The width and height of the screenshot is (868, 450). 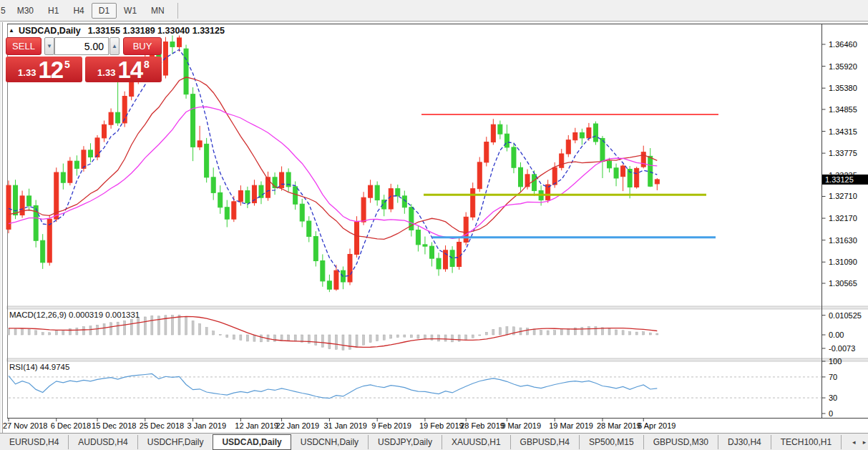 I want to click on svg-text: 1.36460, so click(x=843, y=44).